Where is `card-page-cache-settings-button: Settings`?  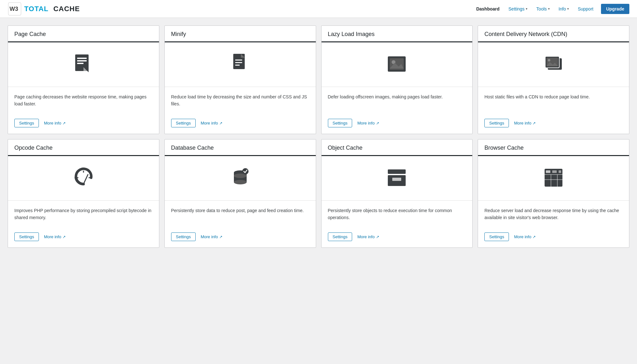 card-page-cache-settings-button: Settings is located at coordinates (27, 123).